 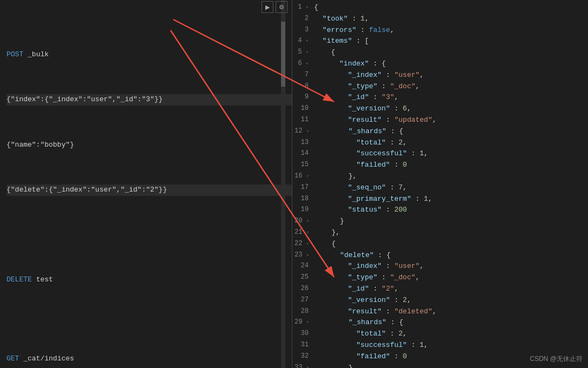 What do you see at coordinates (440, 154) in the screenshot?
I see `output-line-14: 14 "successful" : 1,` at bounding box center [440, 154].